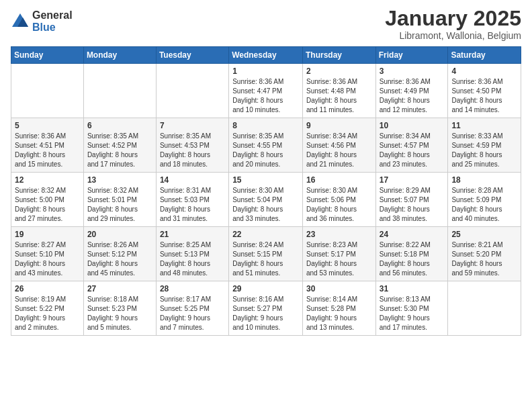 This screenshot has width=532, height=411. What do you see at coordinates (484, 126) in the screenshot?
I see `day-number: 11` at bounding box center [484, 126].